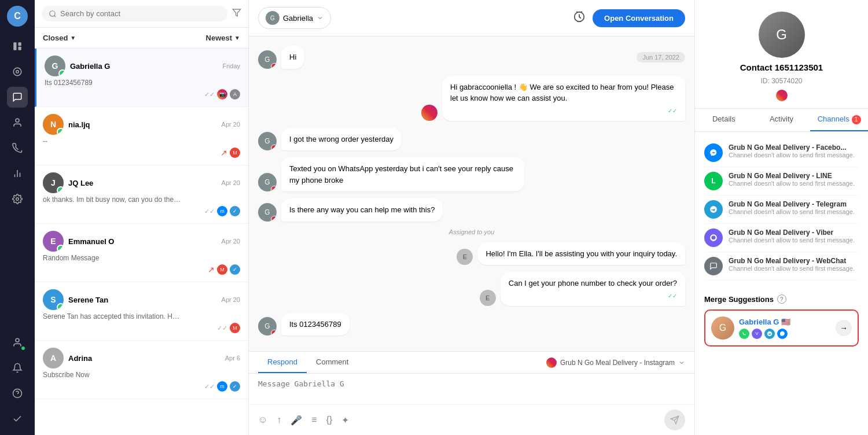  What do you see at coordinates (429, 113) in the screenshot?
I see `agent-channel-icon` at bounding box center [429, 113].